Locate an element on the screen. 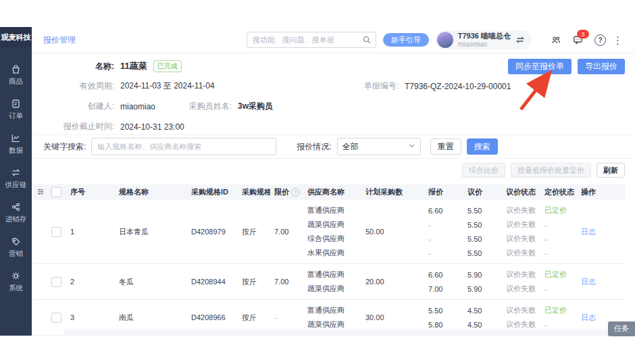 This screenshot has height=364, width=635. limit-help-icon: ? is located at coordinates (296, 192).